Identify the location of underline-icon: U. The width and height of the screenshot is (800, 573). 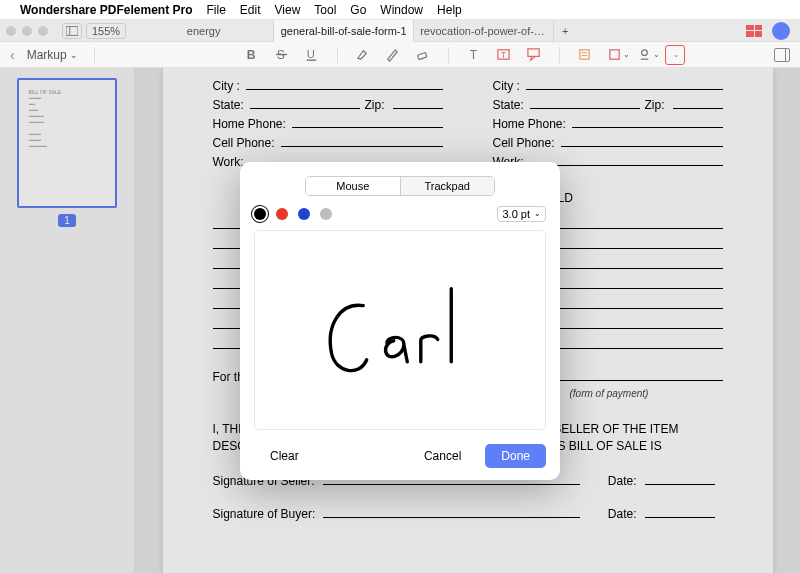
(312, 55).